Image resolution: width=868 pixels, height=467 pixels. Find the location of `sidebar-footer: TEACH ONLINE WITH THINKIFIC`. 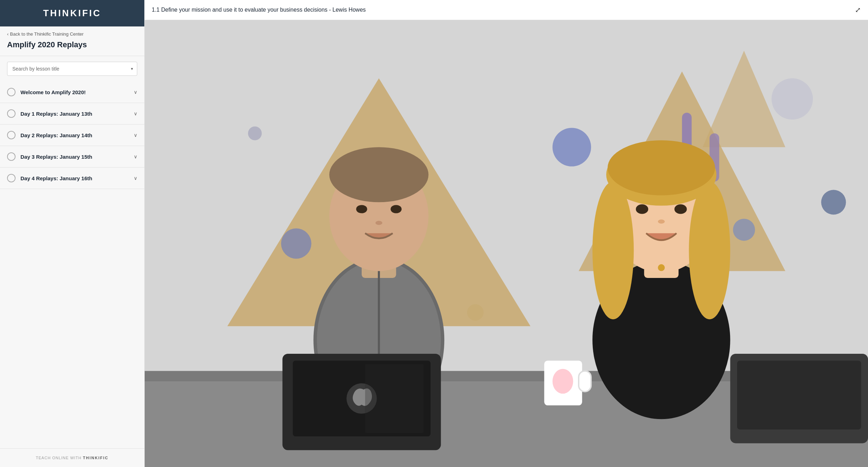

sidebar-footer: TEACH ONLINE WITH THINKIFIC is located at coordinates (72, 458).